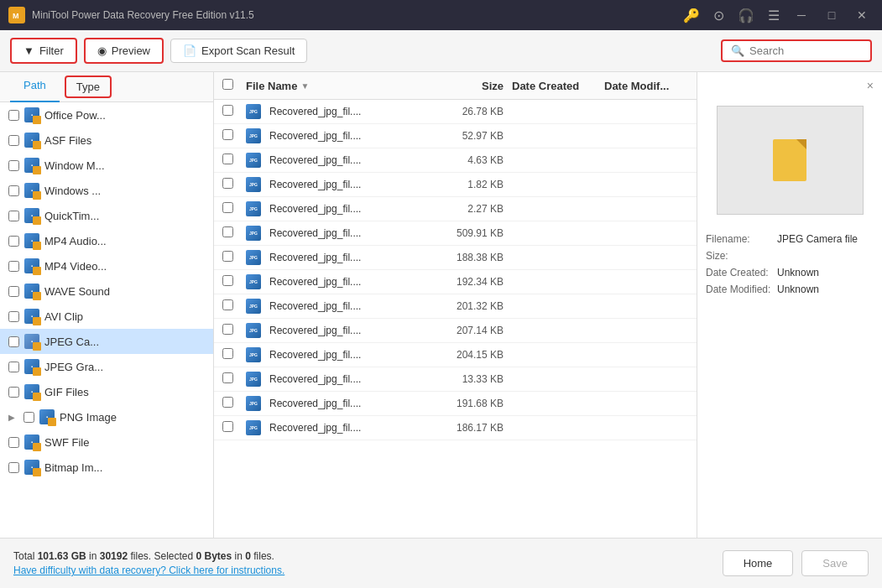 The image size is (882, 588). What do you see at coordinates (746, 15) in the screenshot?
I see `headphones-icon: 🎧` at bounding box center [746, 15].